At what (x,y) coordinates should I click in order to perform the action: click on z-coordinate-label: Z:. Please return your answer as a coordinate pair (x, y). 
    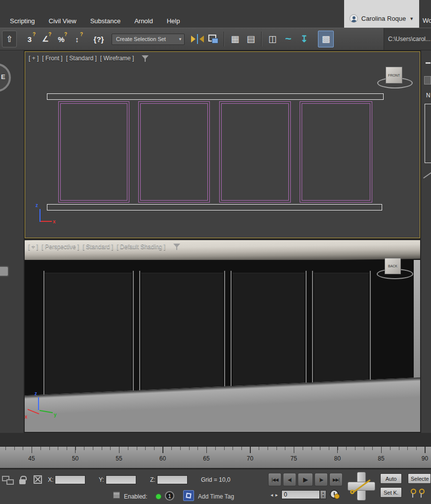
    Looking at the image, I should click on (153, 480).